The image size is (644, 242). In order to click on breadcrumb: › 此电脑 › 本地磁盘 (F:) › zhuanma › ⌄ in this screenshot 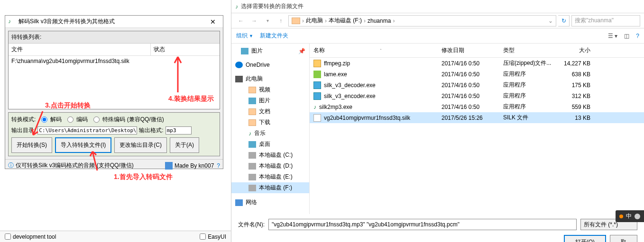, I will do `click(422, 21)`.